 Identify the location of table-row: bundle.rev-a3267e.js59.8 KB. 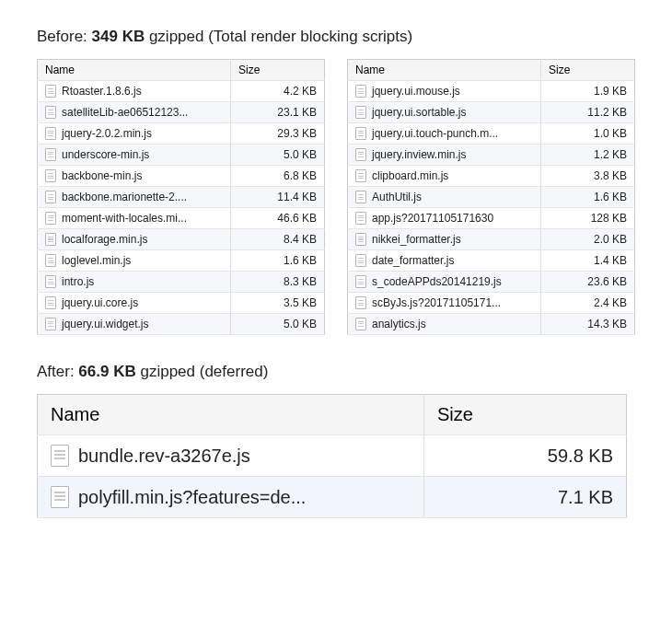
(332, 457).